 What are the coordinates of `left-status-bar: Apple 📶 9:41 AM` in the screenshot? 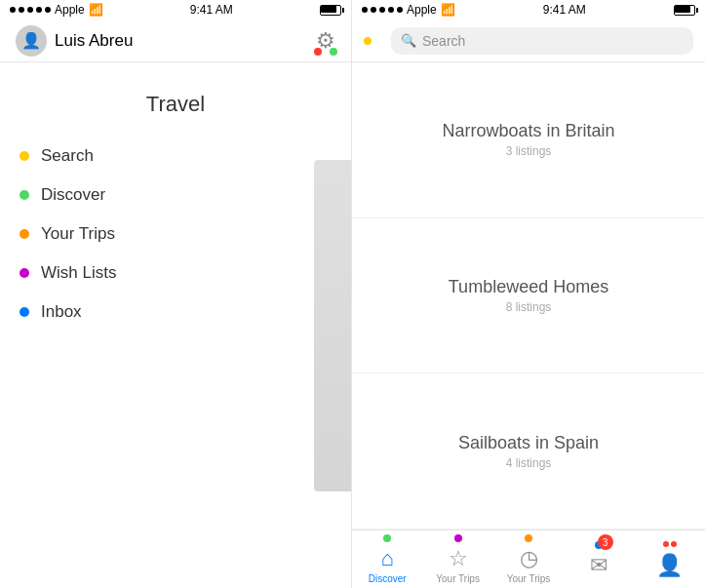 It's located at (176, 10).